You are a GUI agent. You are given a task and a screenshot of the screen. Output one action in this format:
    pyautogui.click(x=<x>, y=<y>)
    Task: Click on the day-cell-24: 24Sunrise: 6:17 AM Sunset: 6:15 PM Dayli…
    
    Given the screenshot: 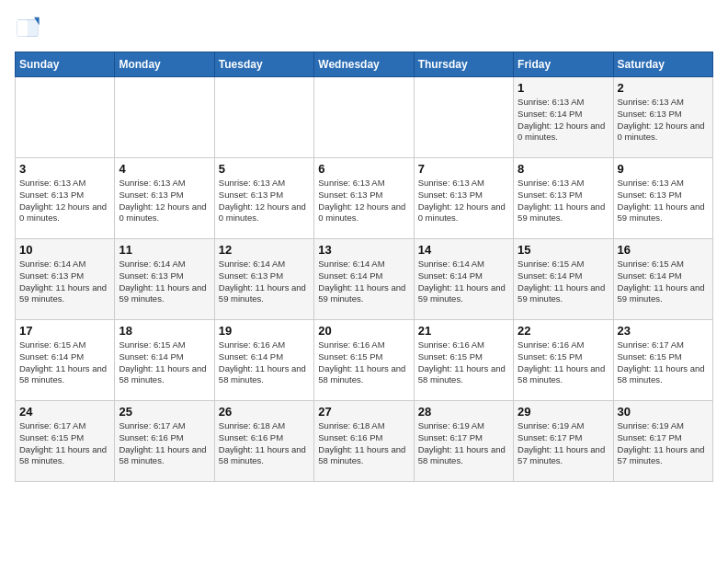 What is the action you would take?
    pyautogui.click(x=65, y=442)
    